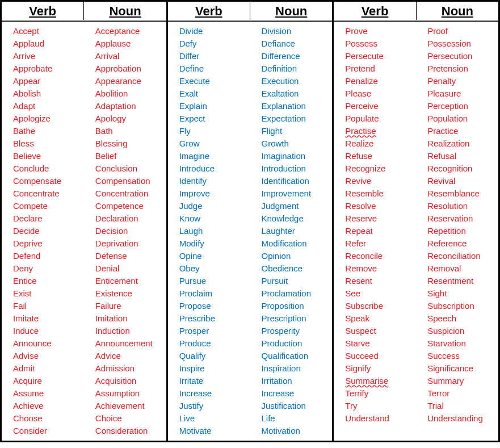 This screenshot has height=448, width=500. What do you see at coordinates (215, 31) in the screenshot?
I see `verb-cell: Divide` at bounding box center [215, 31].